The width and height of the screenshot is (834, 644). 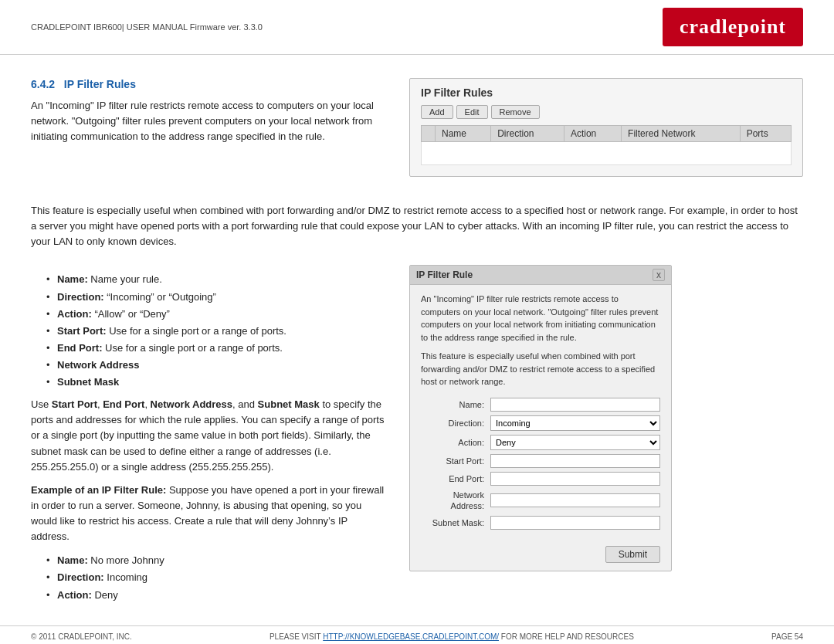 I want to click on ip-filter-table: Name Direction Action Filtered Network P…, so click(x=606, y=145).